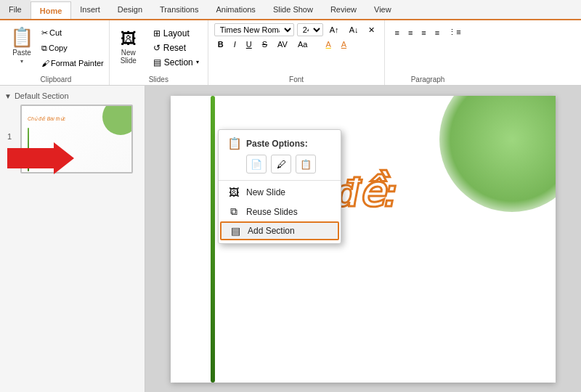 Image resolution: width=581 pixels, height=392 pixels. I want to click on ctx-new-slide: 🖼 New Slide, so click(280, 192).